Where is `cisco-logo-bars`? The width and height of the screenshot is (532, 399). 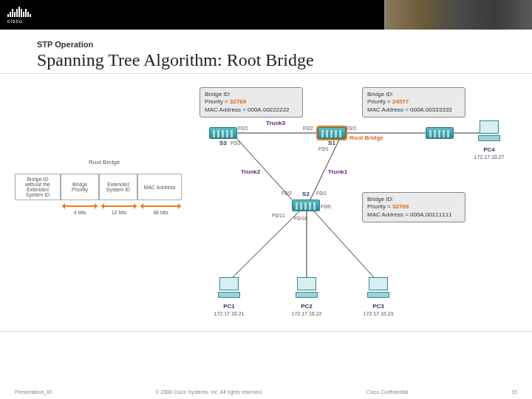
cisco-logo-bars is located at coordinates (19, 12).